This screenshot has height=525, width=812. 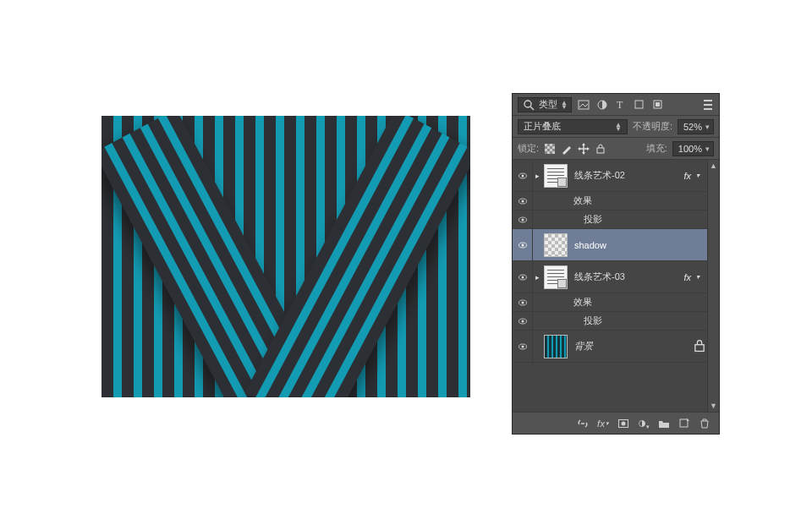 I want to click on filter-shape-icon, so click(x=639, y=105).